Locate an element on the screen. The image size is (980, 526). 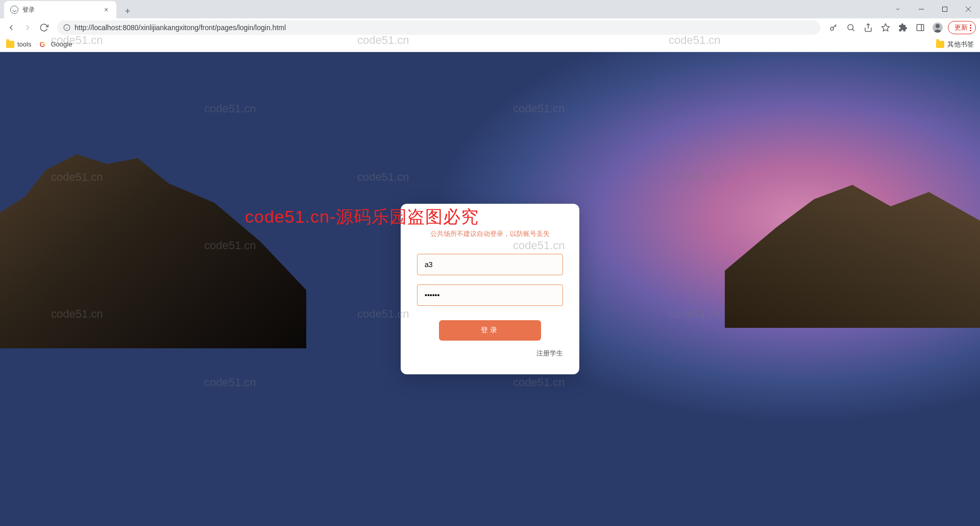
bookmark-label: 其他书签 is located at coordinates (961, 44).